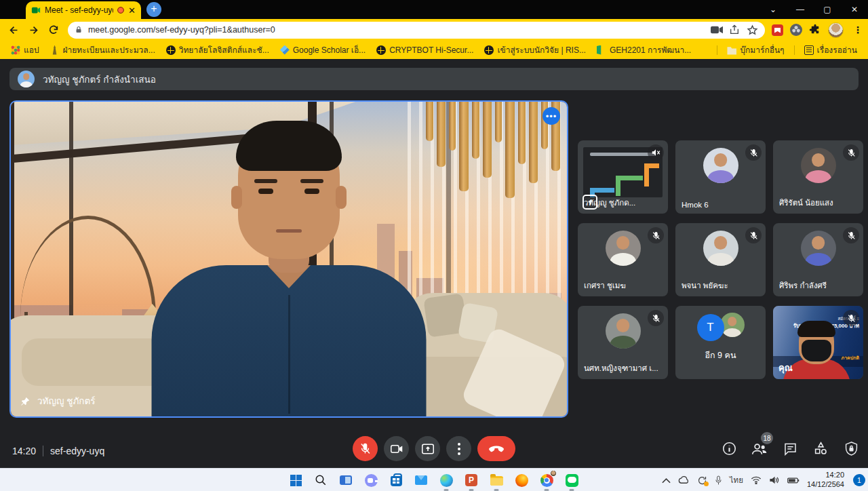  I want to click on volume-icon, so click(774, 480).